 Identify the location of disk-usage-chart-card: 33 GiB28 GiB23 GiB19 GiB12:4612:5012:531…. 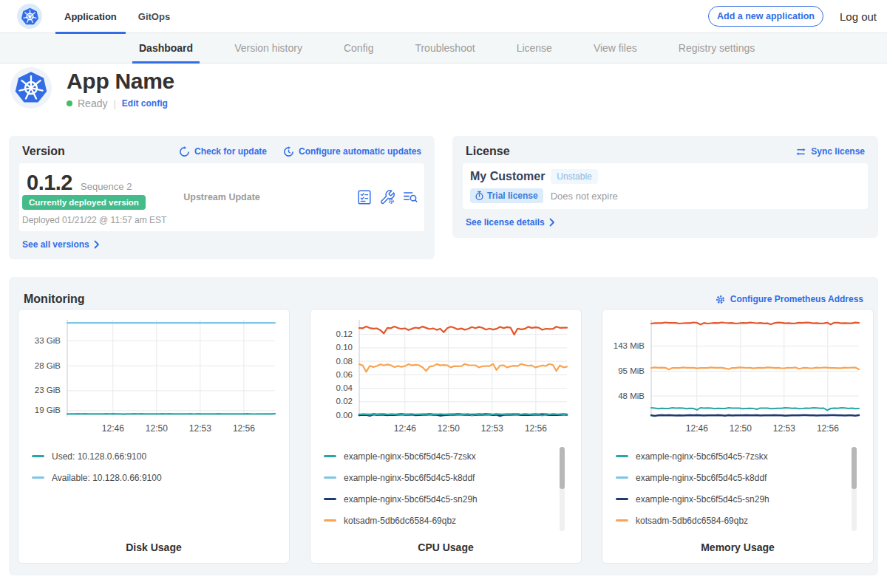
(154, 436).